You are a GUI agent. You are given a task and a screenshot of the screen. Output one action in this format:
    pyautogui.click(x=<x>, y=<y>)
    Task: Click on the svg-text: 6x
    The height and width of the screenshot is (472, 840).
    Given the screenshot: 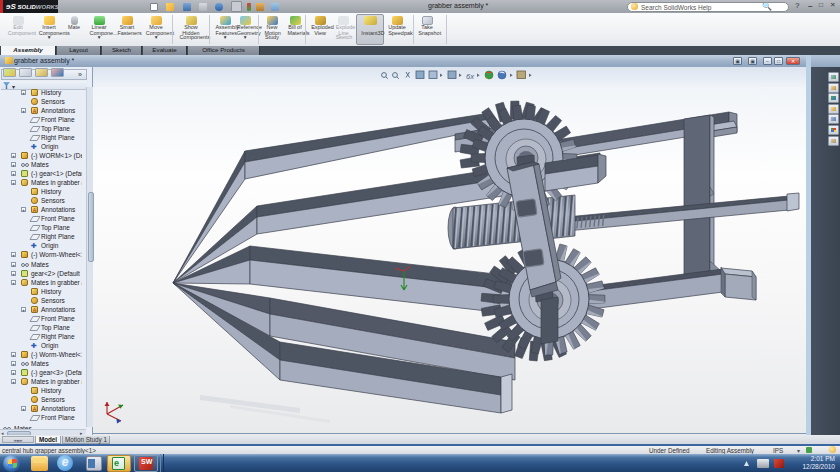 What is the action you would take?
    pyautogui.click(x=470, y=76)
    